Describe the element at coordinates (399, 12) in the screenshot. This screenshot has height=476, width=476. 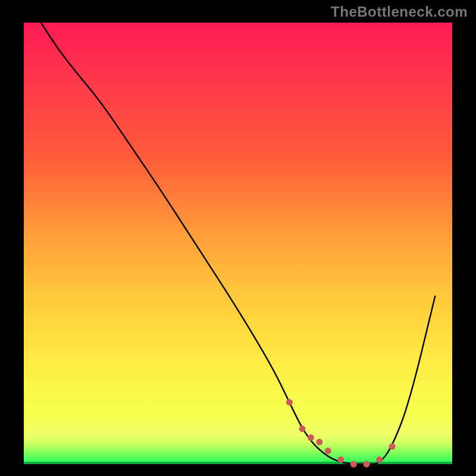
I see `watermark-text: TheBottleneck.com` at that location.